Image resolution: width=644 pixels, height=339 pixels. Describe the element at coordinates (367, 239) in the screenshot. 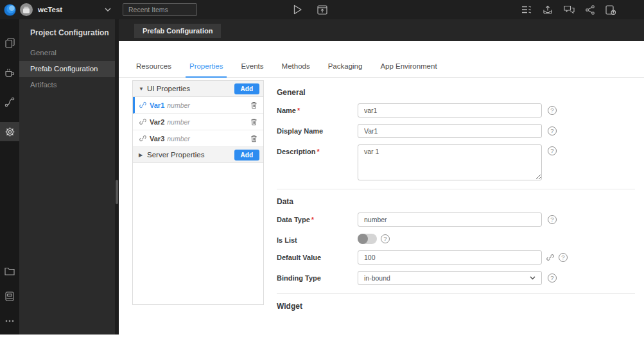

I see `is-list-toggle` at that location.